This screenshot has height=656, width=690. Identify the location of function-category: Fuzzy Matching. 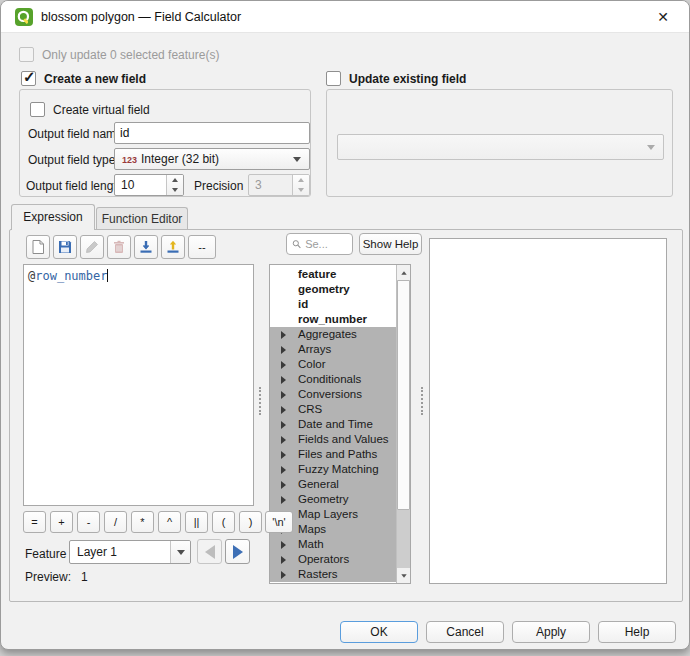
(333, 470).